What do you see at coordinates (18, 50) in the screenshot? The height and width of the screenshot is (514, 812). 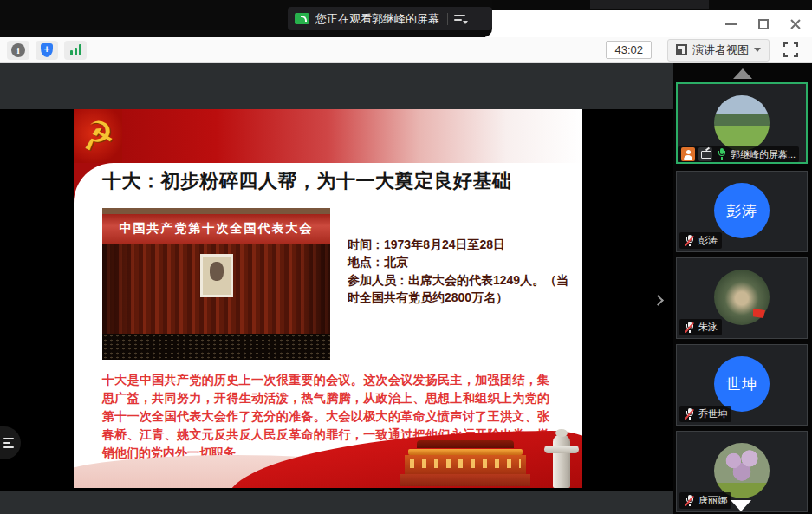 I see `info-icon` at bounding box center [18, 50].